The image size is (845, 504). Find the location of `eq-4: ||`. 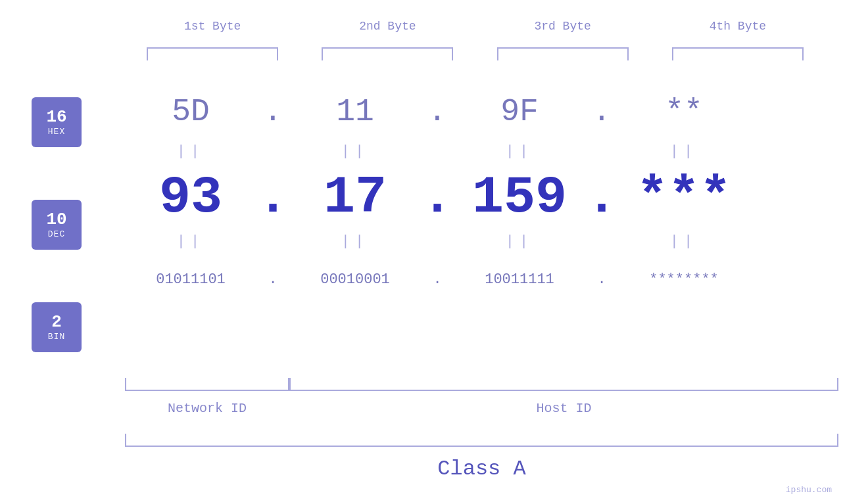

eq-4: || is located at coordinates (684, 151).